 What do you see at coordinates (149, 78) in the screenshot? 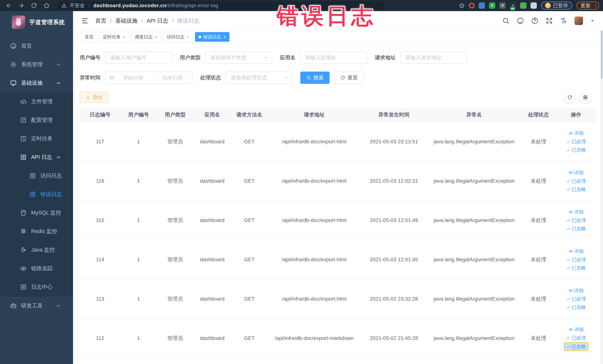
I see `exception-time-range-input: 开始日期 - 结束日期` at bounding box center [149, 78].